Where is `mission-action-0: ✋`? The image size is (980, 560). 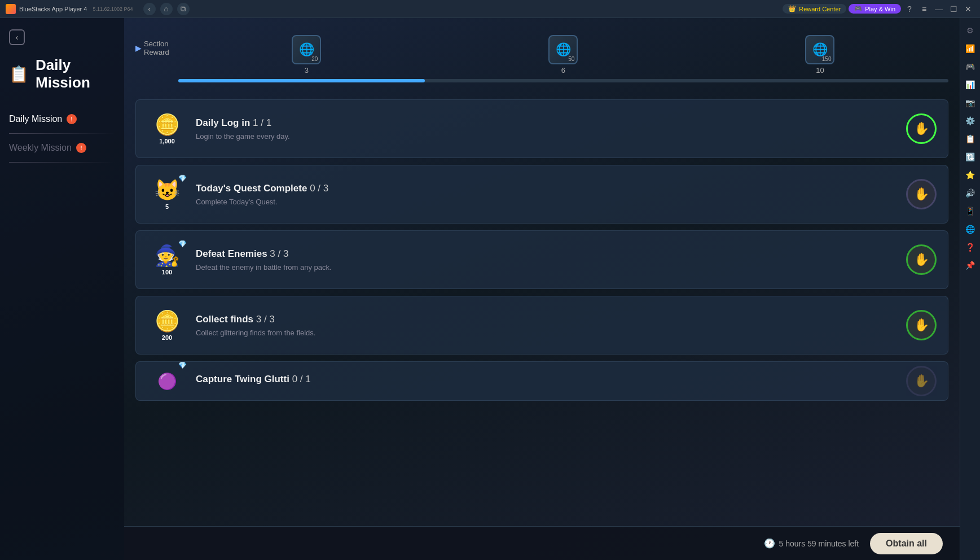 mission-action-0: ✋ is located at coordinates (921, 129).